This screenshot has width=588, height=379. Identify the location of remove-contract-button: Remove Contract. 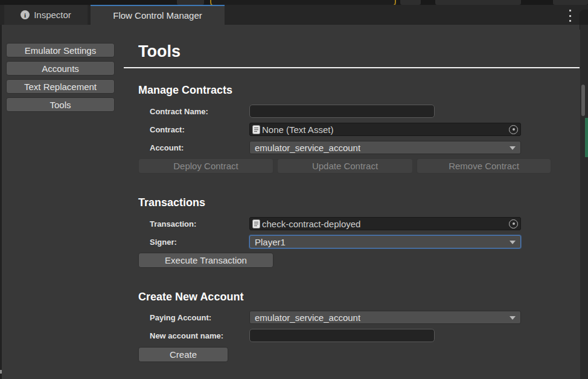
(484, 166).